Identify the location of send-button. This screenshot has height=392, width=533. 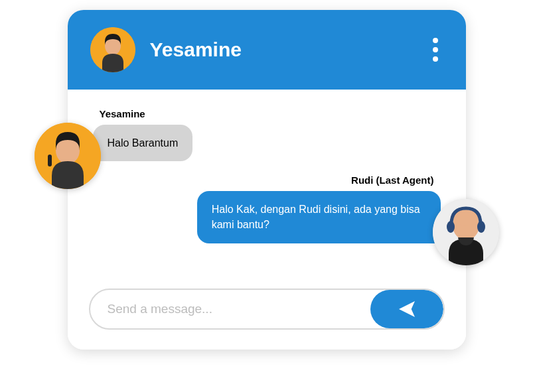
(407, 309).